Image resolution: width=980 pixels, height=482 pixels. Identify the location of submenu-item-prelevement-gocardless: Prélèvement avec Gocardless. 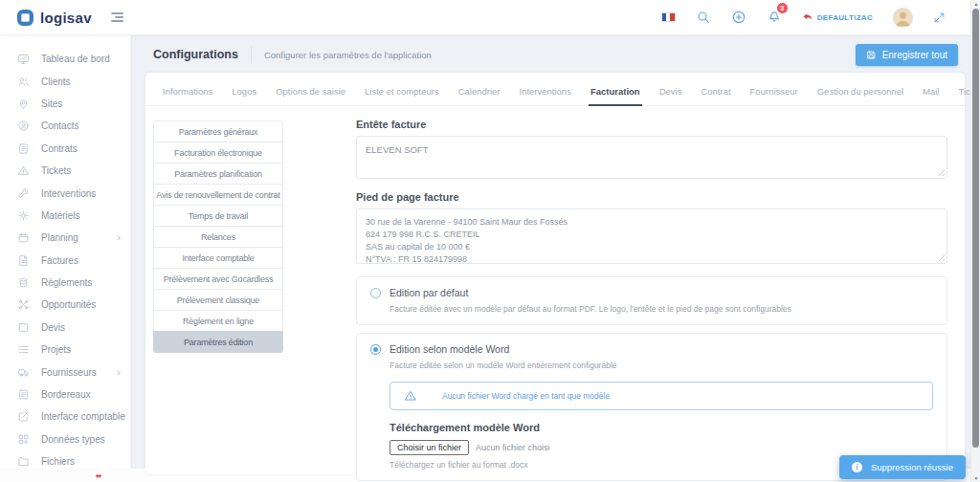
(218, 279).